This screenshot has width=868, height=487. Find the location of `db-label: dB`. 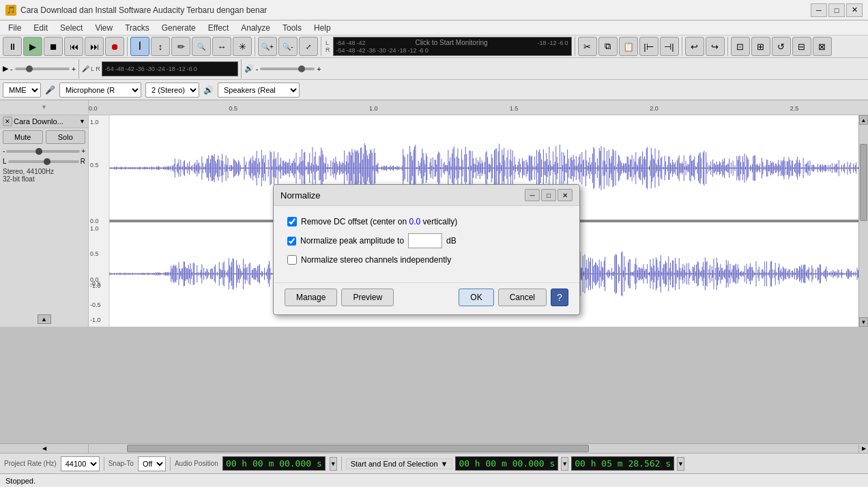

db-label: dB is located at coordinates (452, 241).